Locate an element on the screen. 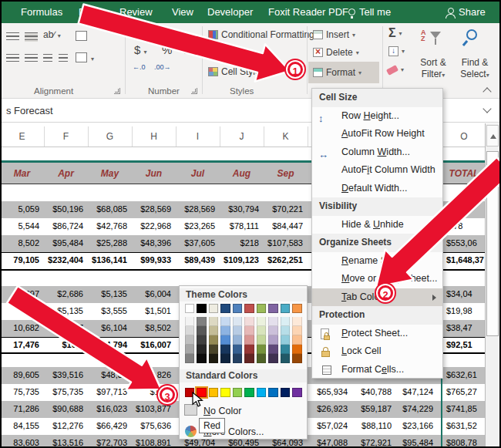 This screenshot has height=448, width=501. menu-item-default-width: Default Width... is located at coordinates (378, 189).